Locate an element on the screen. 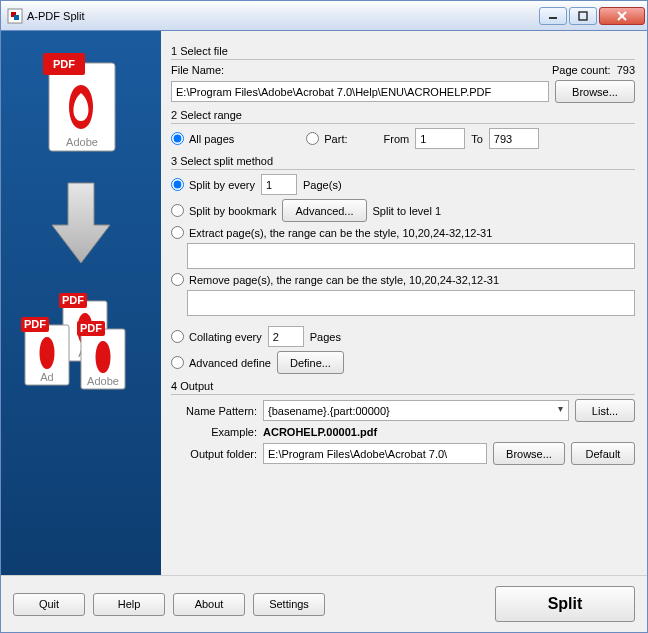  browse-folder-button: Browse... is located at coordinates (529, 454).